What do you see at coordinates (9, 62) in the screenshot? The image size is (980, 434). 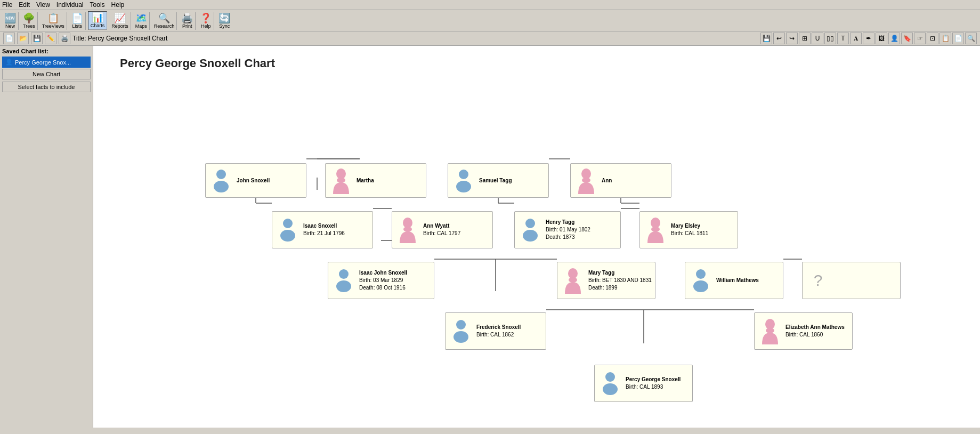 I see `saved-chart-icon: 👤` at bounding box center [9, 62].